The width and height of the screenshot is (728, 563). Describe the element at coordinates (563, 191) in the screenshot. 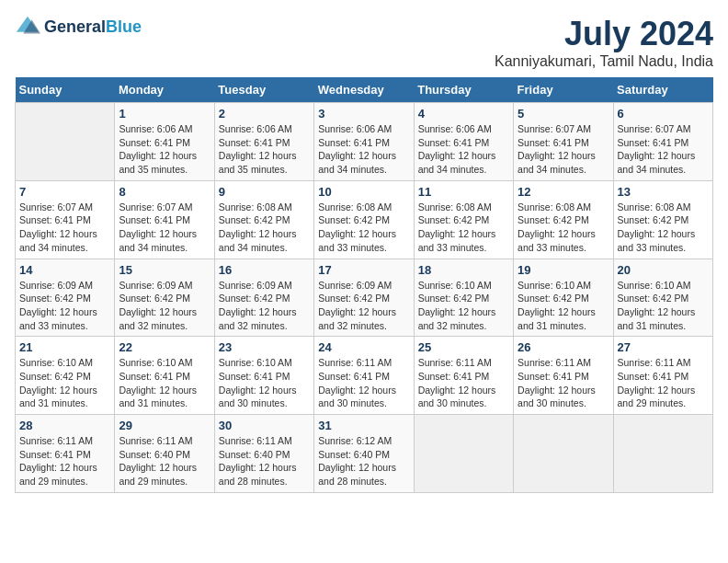

I see `day-number: 12` at that location.